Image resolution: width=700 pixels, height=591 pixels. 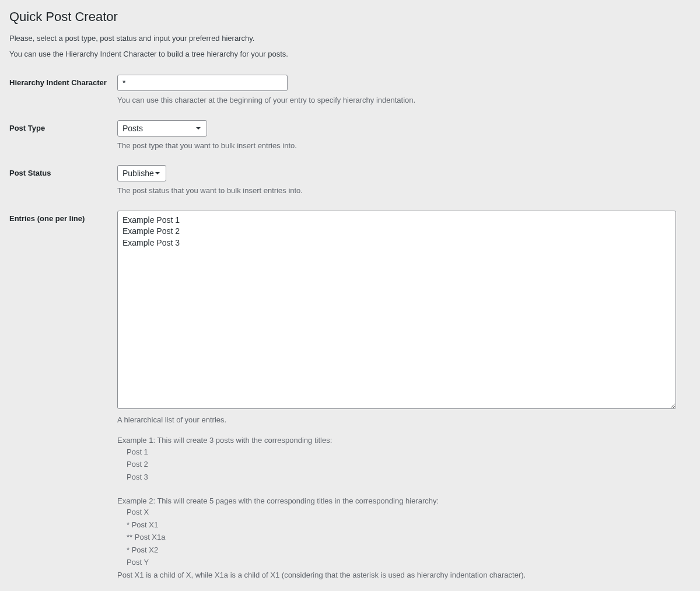 I want to click on row-post-type: Post Type Posts The post type that you w…, so click(x=350, y=136).